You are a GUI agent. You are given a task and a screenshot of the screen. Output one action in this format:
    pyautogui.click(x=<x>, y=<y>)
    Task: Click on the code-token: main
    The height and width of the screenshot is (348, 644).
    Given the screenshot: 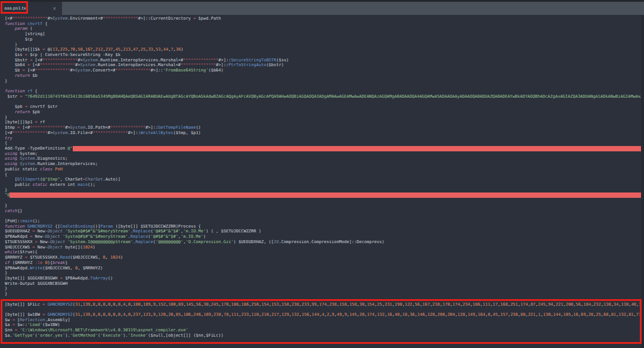 What is the action you would take?
    pyautogui.click(x=27, y=222)
    